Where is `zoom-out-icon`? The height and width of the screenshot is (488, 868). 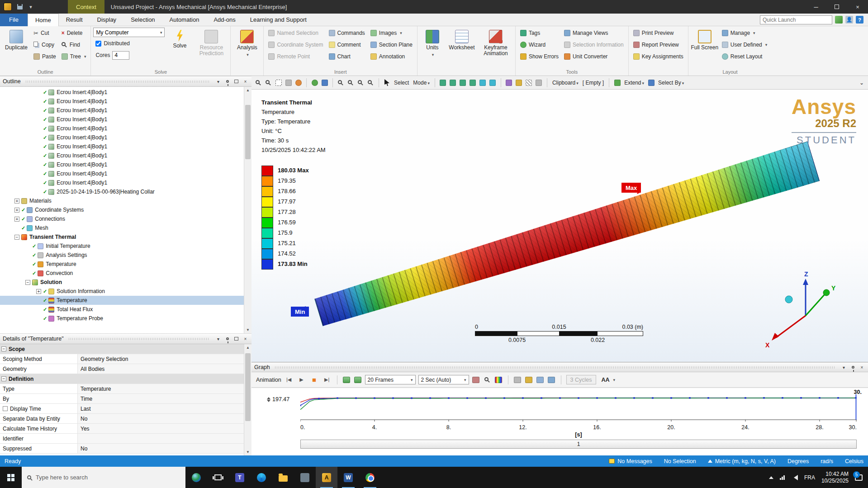 zoom-out-icon is located at coordinates (259, 82).